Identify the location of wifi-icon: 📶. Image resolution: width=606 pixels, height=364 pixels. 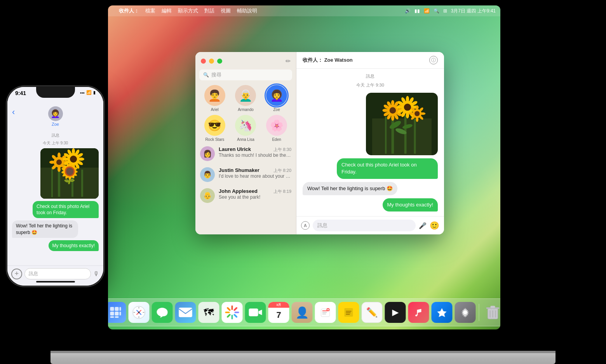
(427, 11).